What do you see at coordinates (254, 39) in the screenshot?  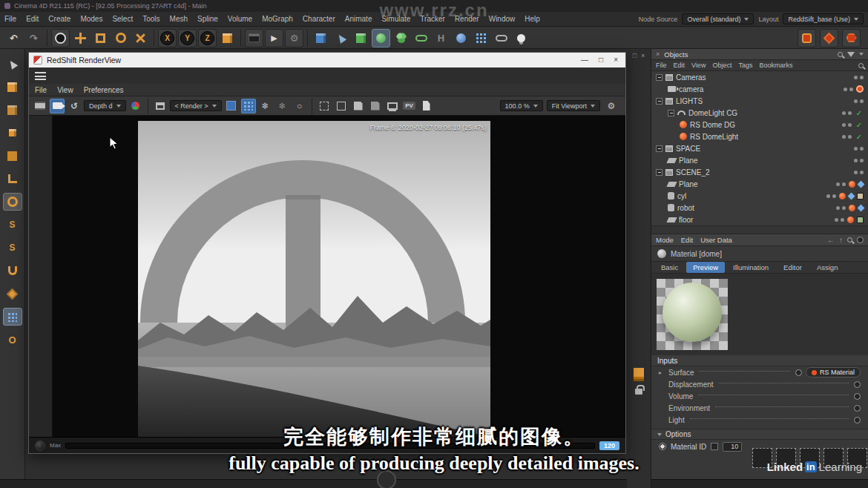 I see `render-view-button` at bounding box center [254, 39].